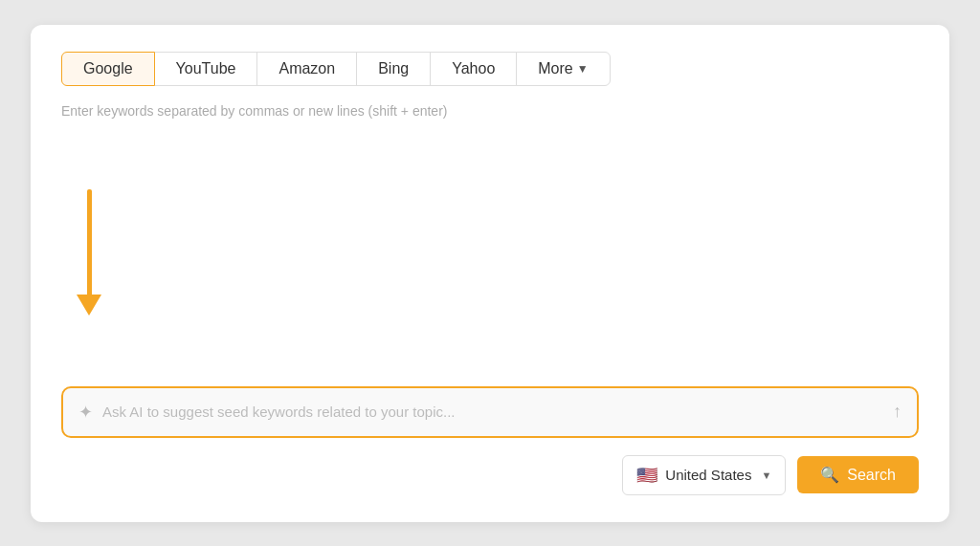 This screenshot has height=546, width=980. Describe the element at coordinates (704, 475) in the screenshot. I see `country-selector: 🇺🇸 United States ▼` at that location.